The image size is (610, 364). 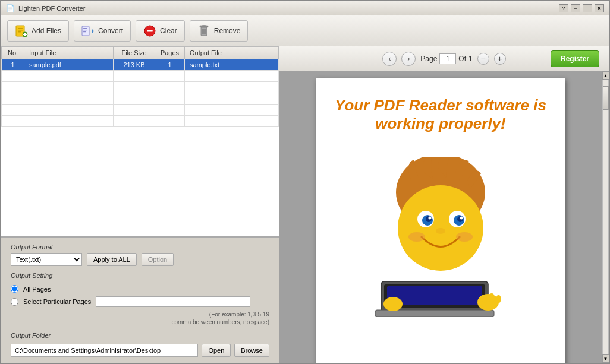 I want to click on app-title: Lighten PDF Converter, so click(x=52, y=8).